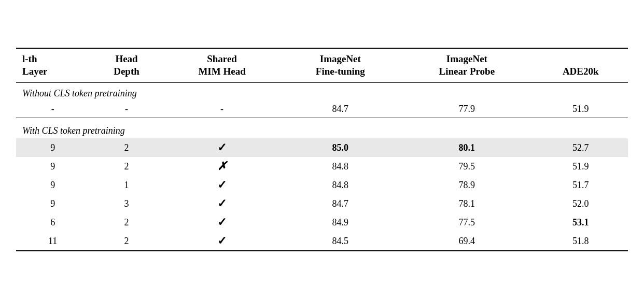 This screenshot has width=644, height=299. What do you see at coordinates (222, 109) in the screenshot?
I see `cell-shared-mim: -` at bounding box center [222, 109].